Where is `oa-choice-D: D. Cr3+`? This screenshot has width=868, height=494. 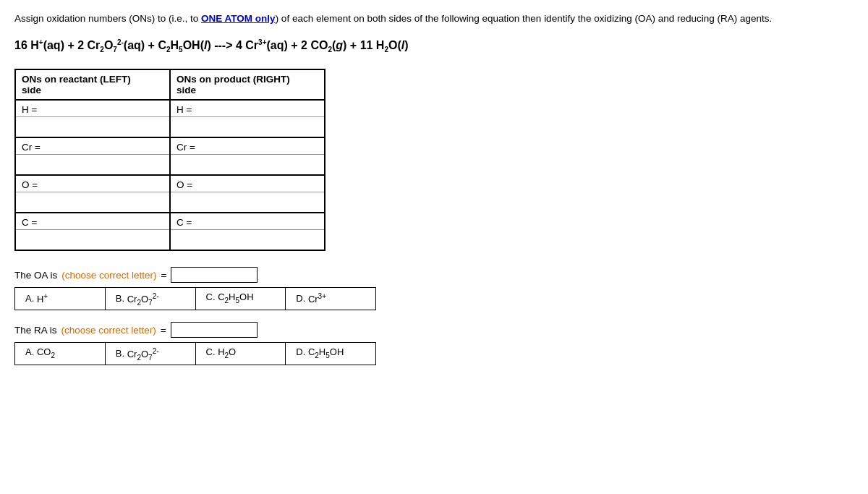 oa-choice-D: D. Cr3+ is located at coordinates (331, 299).